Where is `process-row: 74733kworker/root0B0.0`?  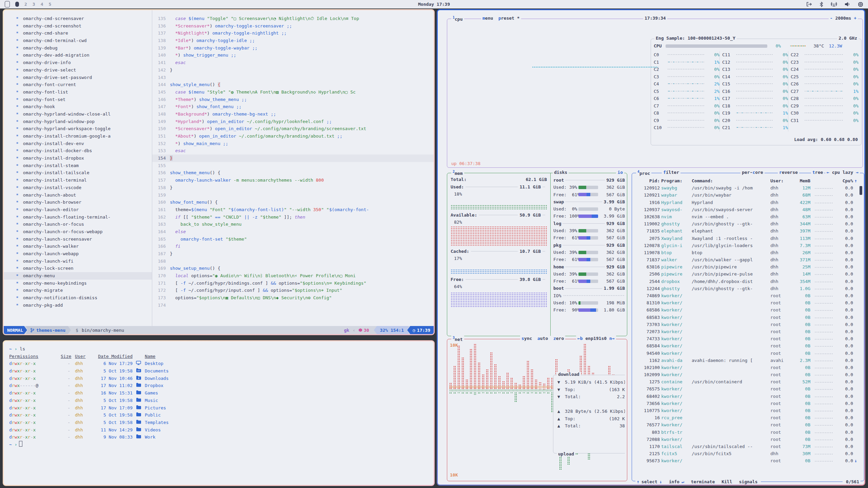 process-row: 74733kworker/root0B0.0 is located at coordinates (748, 339).